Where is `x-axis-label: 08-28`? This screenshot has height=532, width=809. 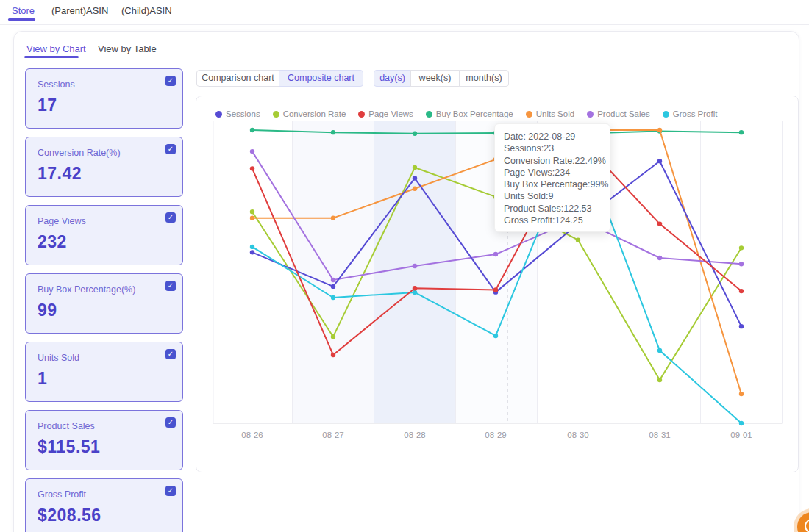
x-axis-label: 08-28 is located at coordinates (415, 435).